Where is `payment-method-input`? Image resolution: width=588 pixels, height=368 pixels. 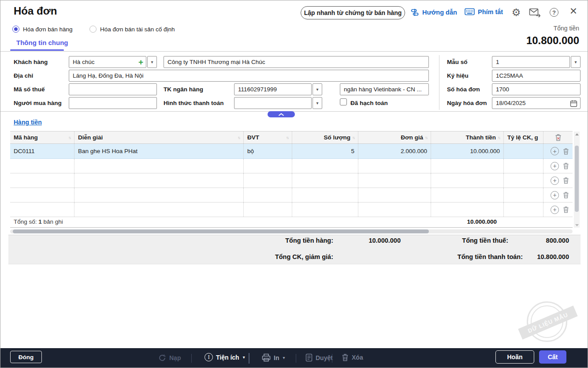
payment-method-input is located at coordinates (273, 103).